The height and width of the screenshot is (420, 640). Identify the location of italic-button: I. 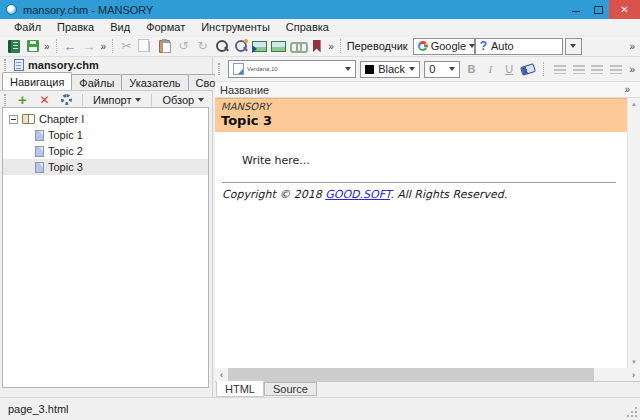
(490, 70).